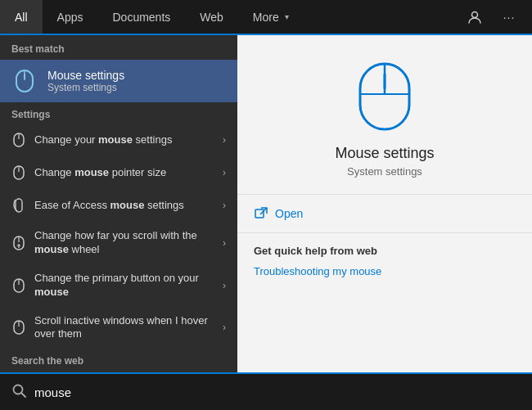  I want to click on person-icon, so click(475, 17).